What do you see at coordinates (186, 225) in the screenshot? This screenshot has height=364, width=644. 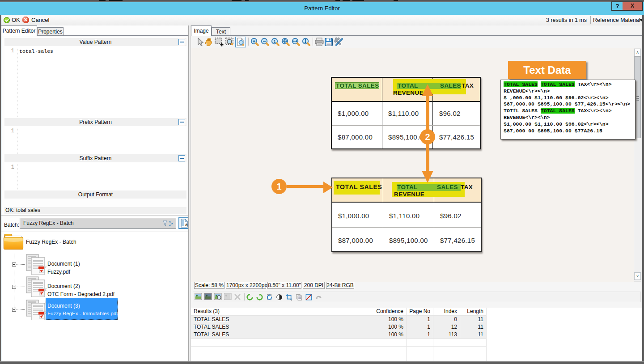 I see `svg-text: a` at bounding box center [186, 225].